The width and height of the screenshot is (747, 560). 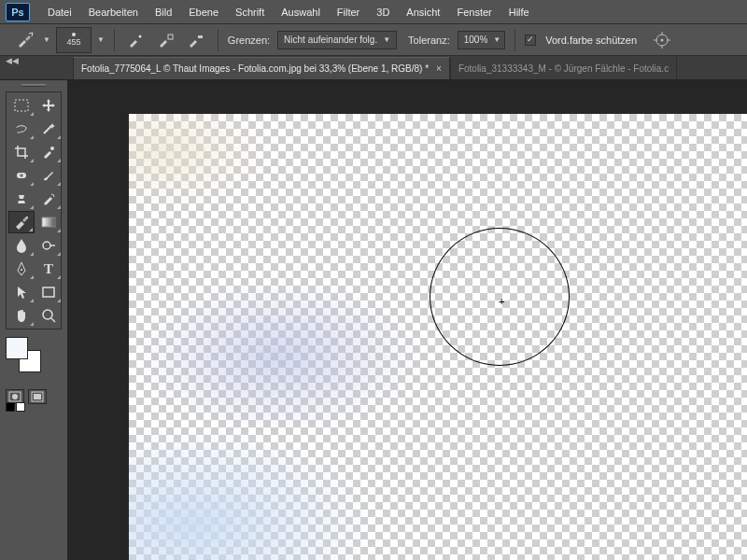 What do you see at coordinates (49, 292) in the screenshot?
I see `shape-tool` at bounding box center [49, 292].